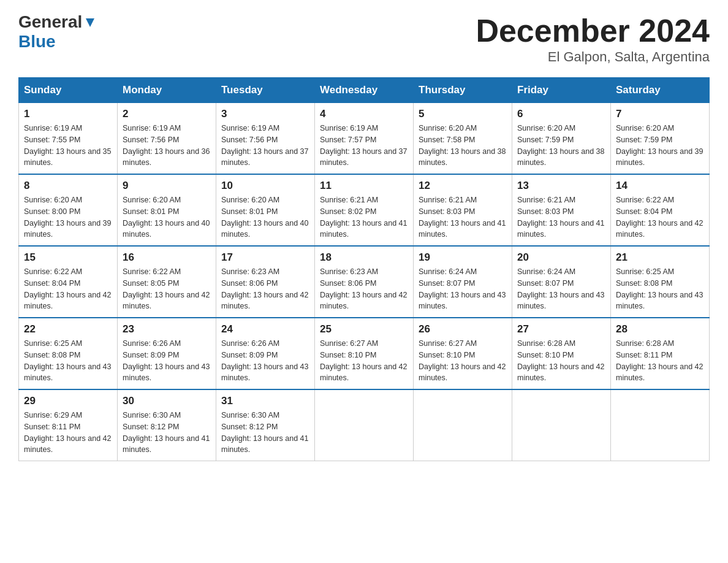 The image size is (728, 563). What do you see at coordinates (660, 186) in the screenshot?
I see `day-number: 14` at bounding box center [660, 186].